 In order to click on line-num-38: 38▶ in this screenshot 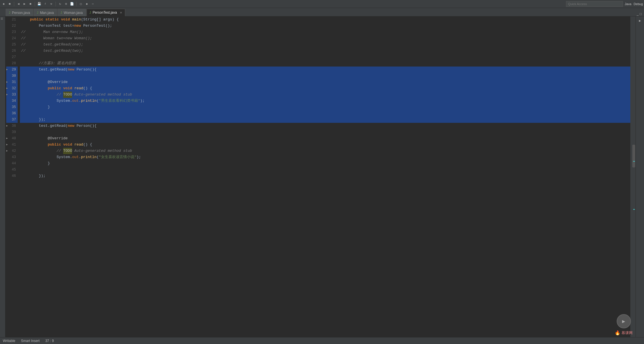, I will do `click(12, 126)`.